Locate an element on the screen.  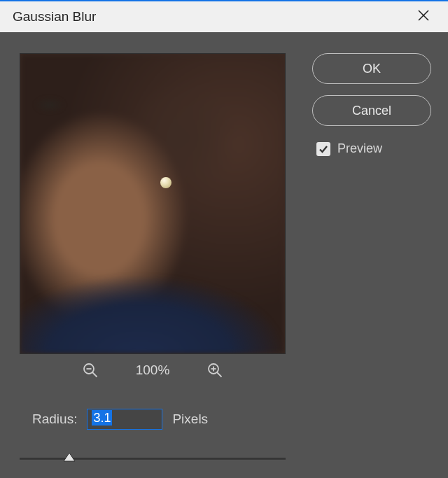
zoom-level: 100% is located at coordinates (153, 370).